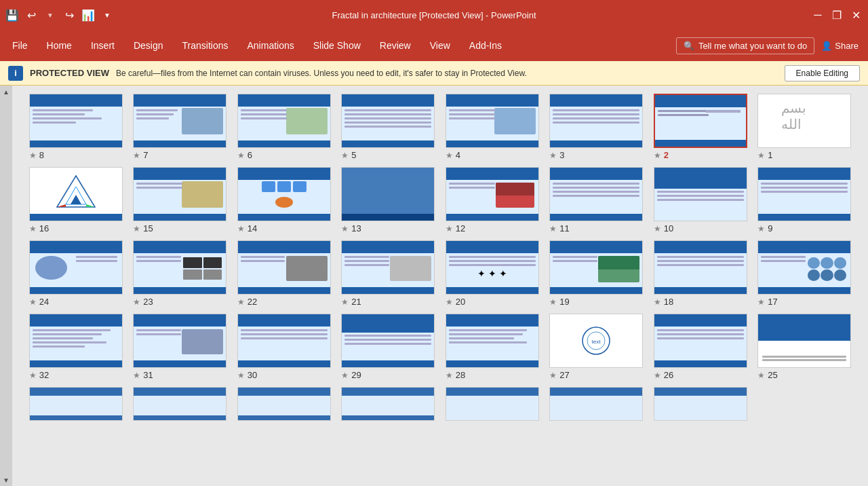 The width and height of the screenshot is (868, 486). I want to click on tab-addins: Add-Ins, so click(486, 45).